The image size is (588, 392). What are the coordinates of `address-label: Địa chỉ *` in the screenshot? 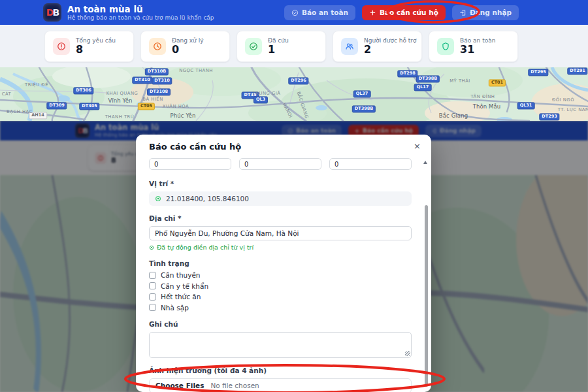 It's located at (280, 218).